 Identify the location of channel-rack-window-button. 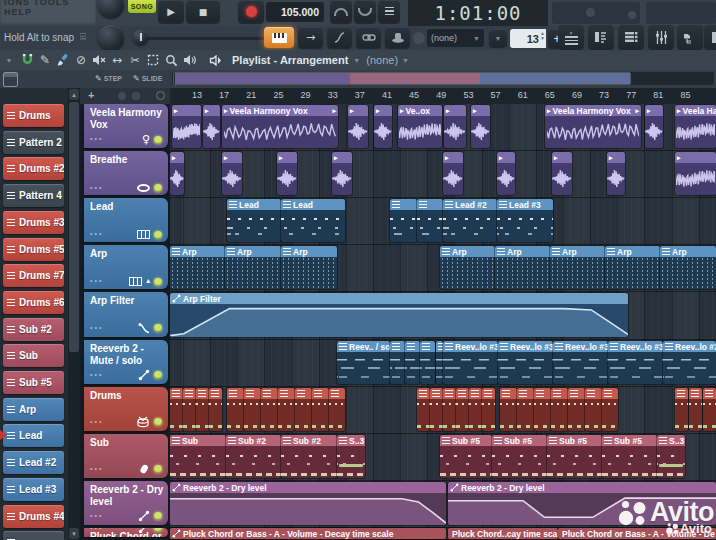
(631, 37).